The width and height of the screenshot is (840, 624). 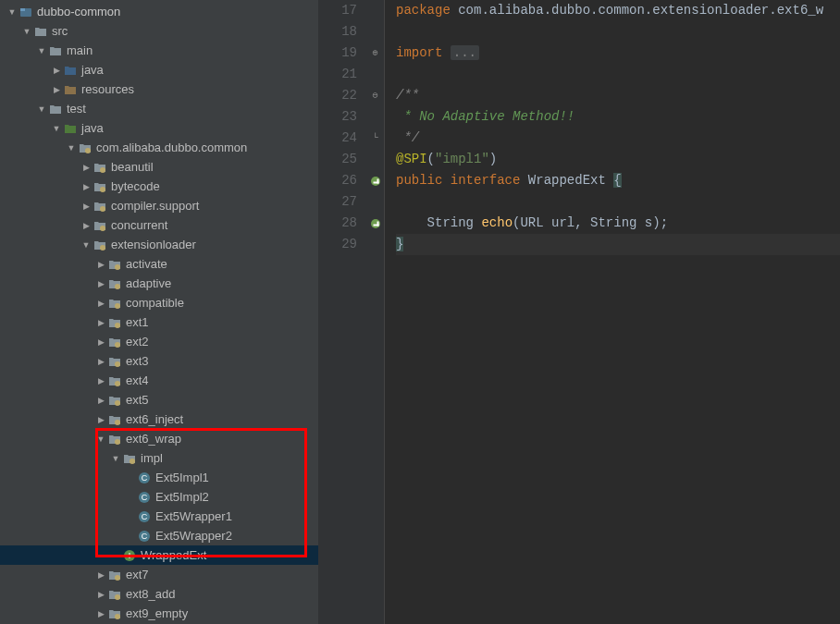 What do you see at coordinates (376, 54) in the screenshot?
I see `gutter-mark: ⊕` at bounding box center [376, 54].